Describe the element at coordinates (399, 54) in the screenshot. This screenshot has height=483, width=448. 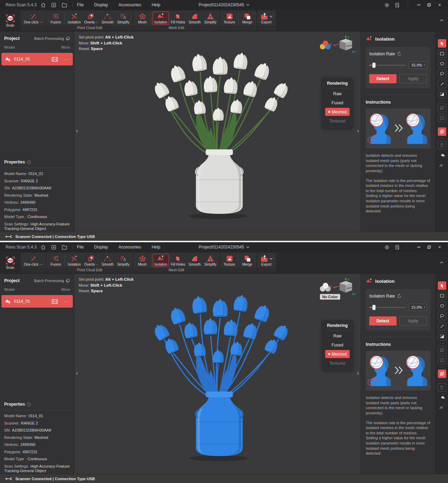
I see `reset-refresh-icon` at that location.